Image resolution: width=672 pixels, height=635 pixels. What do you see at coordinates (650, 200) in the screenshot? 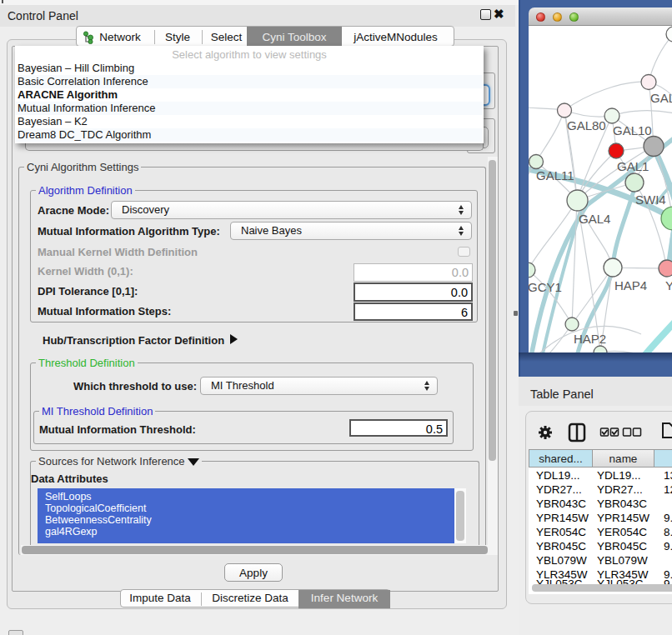
I see `svg-text: SWI4` at bounding box center [650, 200].